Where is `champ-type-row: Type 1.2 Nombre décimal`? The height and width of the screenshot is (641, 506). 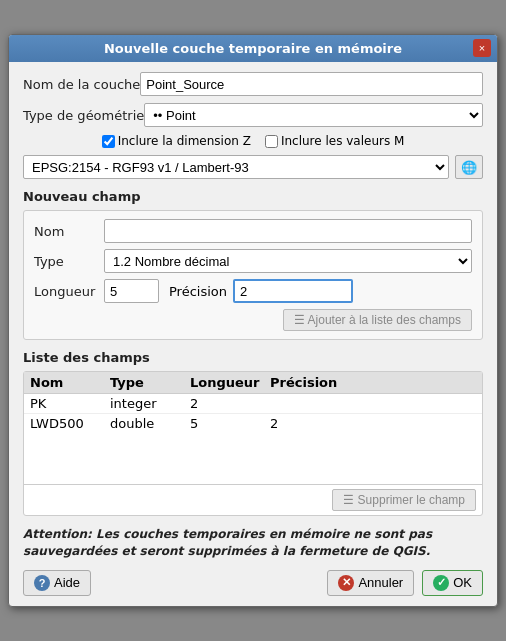 champ-type-row: Type 1.2 Nombre décimal is located at coordinates (253, 261).